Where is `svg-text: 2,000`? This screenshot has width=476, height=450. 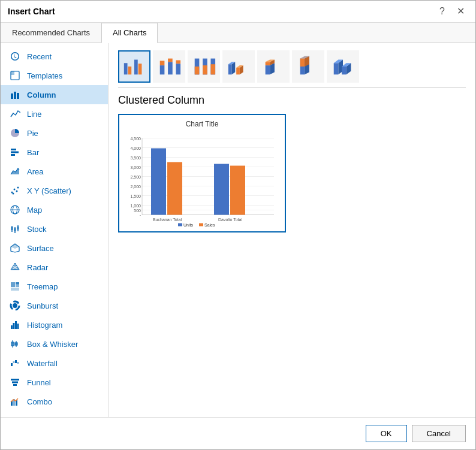
svg-text: 2,000 is located at coordinates (135, 187).